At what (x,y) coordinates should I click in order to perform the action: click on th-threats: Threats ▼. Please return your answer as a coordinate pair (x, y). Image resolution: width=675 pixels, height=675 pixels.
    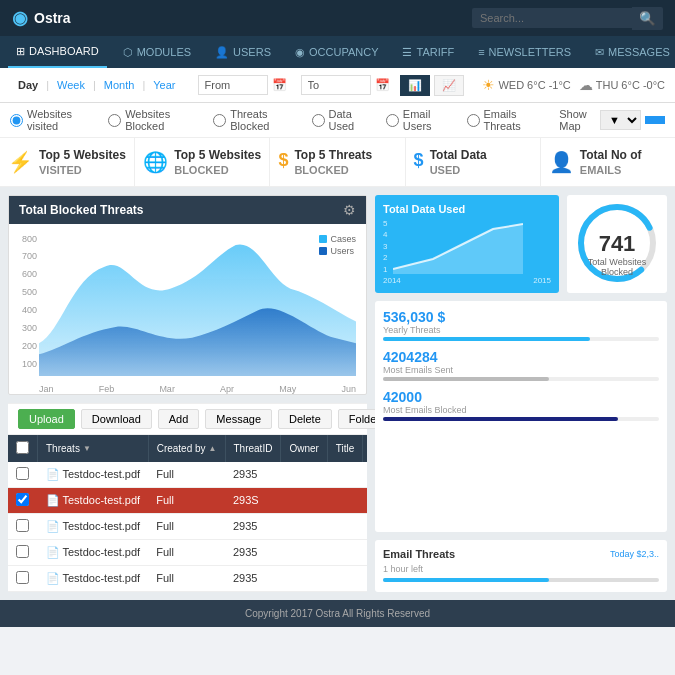
    Looking at the image, I should click on (94, 448).